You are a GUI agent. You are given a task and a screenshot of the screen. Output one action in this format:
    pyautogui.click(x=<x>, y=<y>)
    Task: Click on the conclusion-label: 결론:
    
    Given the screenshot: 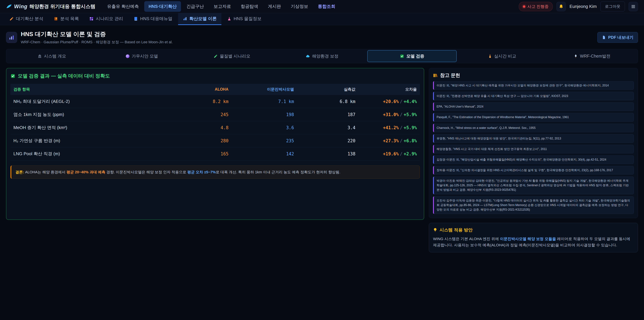 What is the action you would take?
    pyautogui.click(x=20, y=172)
    